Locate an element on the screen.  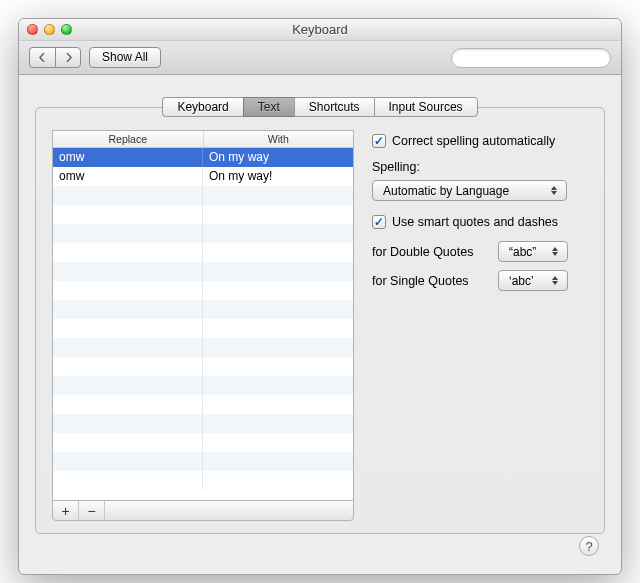
double-quotes-label: for Double Quotes is located at coordinates (430, 252).